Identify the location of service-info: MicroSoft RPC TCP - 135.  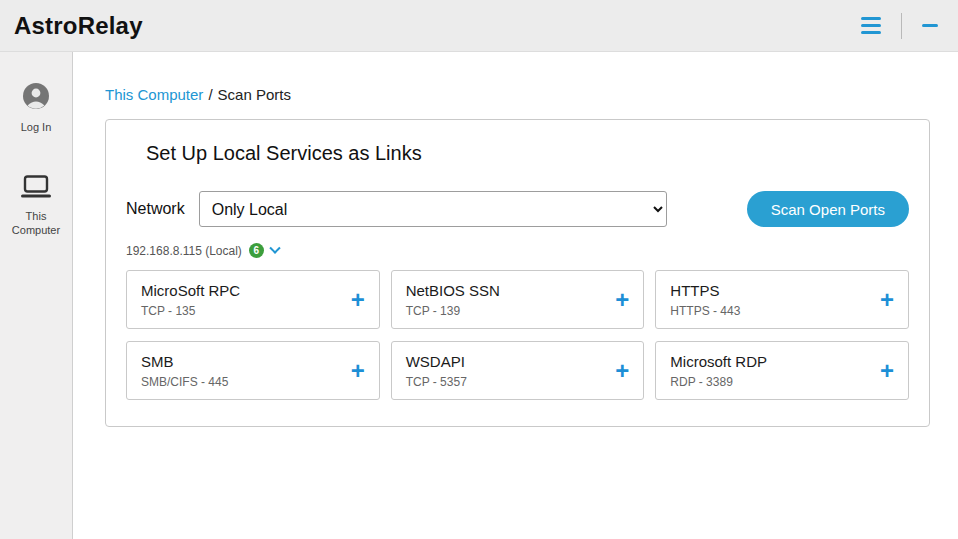
(190, 300).